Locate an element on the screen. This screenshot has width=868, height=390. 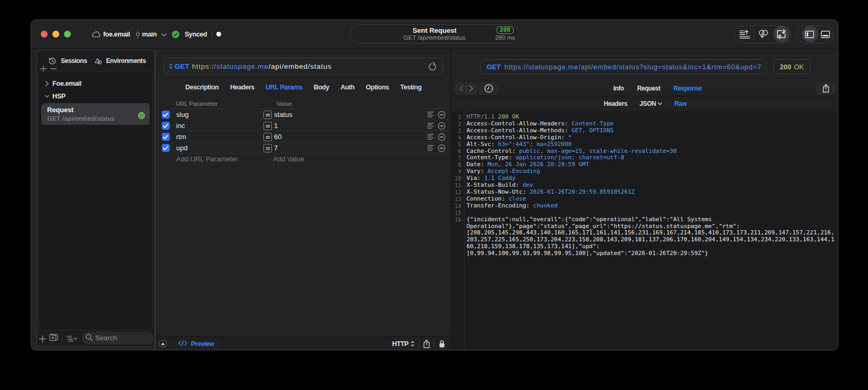
param-value: status is located at coordinates (284, 114).